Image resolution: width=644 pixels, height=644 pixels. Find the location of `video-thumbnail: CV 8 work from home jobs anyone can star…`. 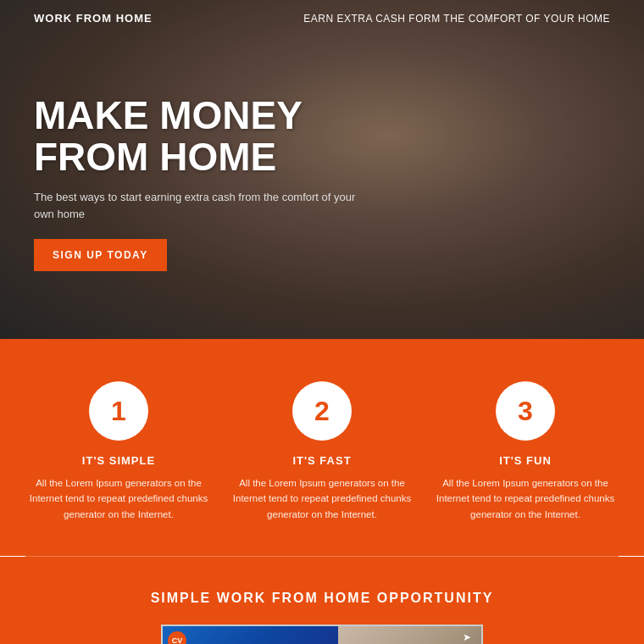

video-thumbnail: CV 8 work from home jobs anyone can star… is located at coordinates (322, 634).